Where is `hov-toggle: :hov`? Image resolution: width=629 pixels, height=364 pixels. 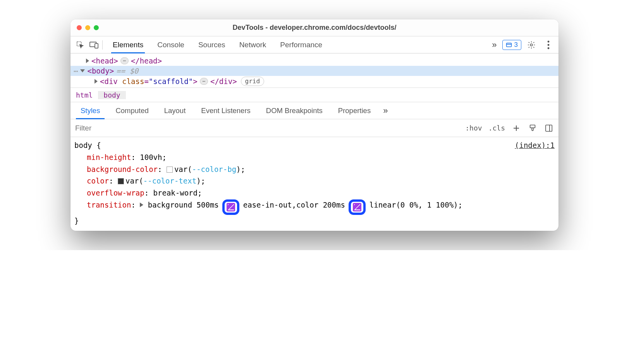
hov-toggle: :hov is located at coordinates (473, 128).